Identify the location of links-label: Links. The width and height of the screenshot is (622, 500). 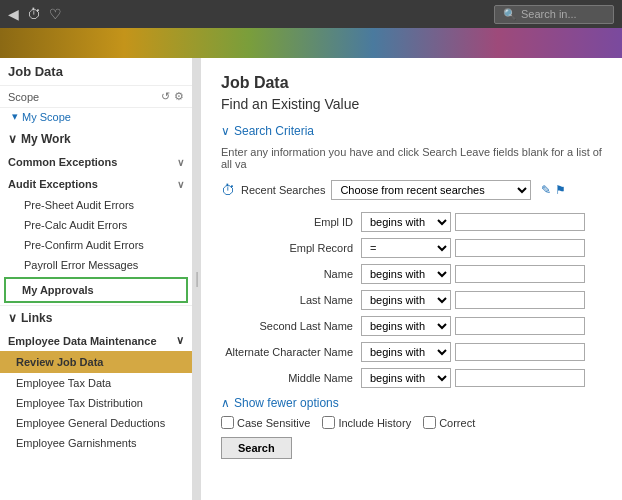
(36, 318).